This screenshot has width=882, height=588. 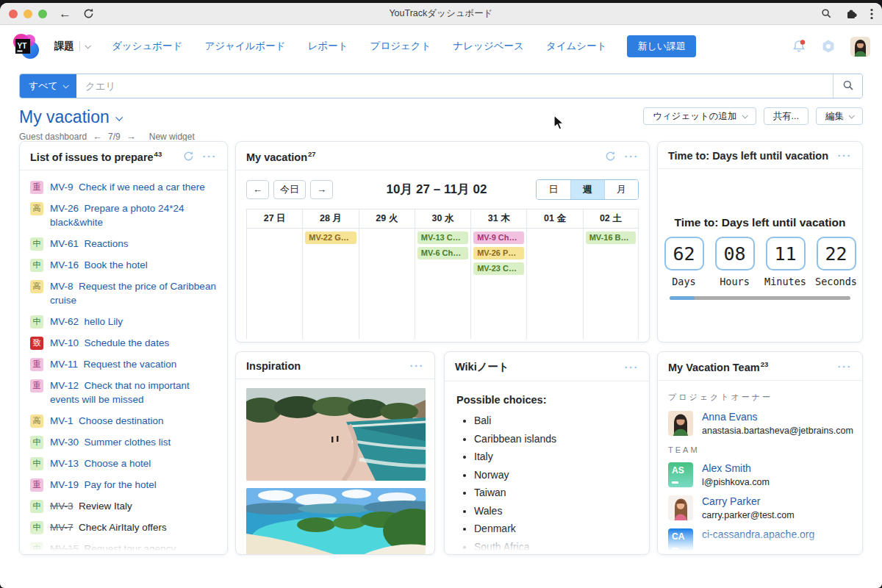 I want to click on issue-id-link: MV-19, so click(x=65, y=485).